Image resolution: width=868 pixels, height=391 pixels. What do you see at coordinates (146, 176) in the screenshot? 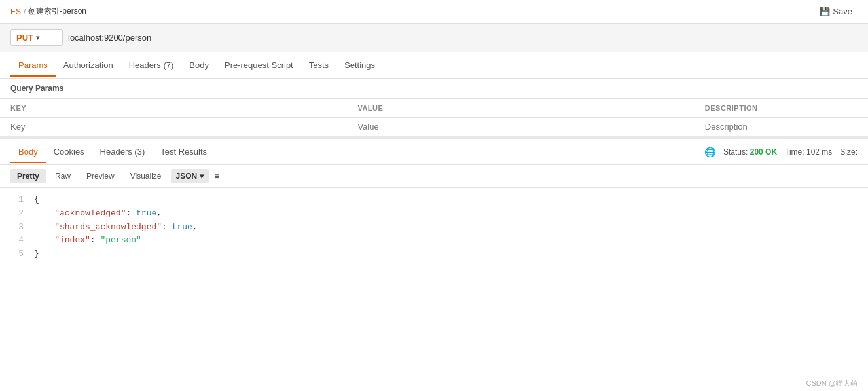
I see `visualize-button: Visualize` at bounding box center [146, 176].